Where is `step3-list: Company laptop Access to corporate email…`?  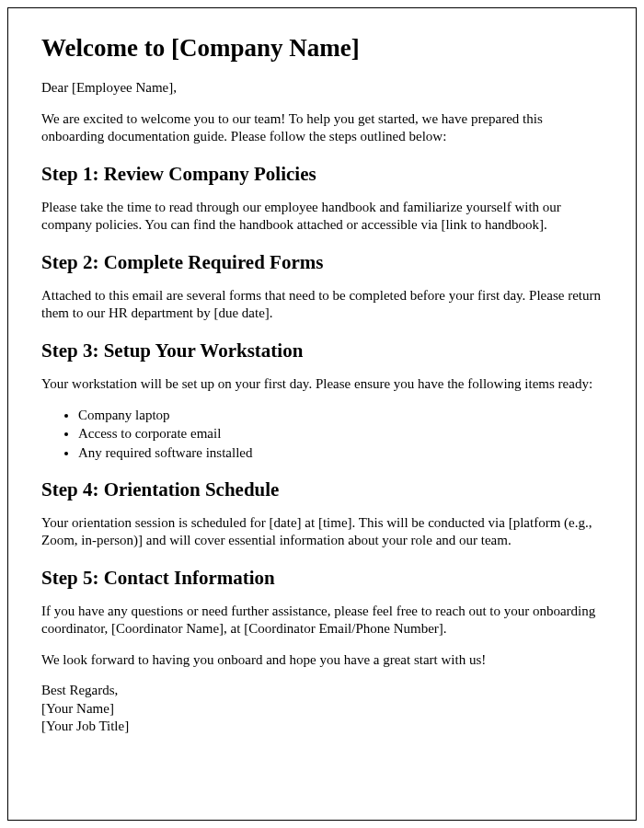
step3-list: Company laptop Access to corporate email… is located at coordinates (340, 434).